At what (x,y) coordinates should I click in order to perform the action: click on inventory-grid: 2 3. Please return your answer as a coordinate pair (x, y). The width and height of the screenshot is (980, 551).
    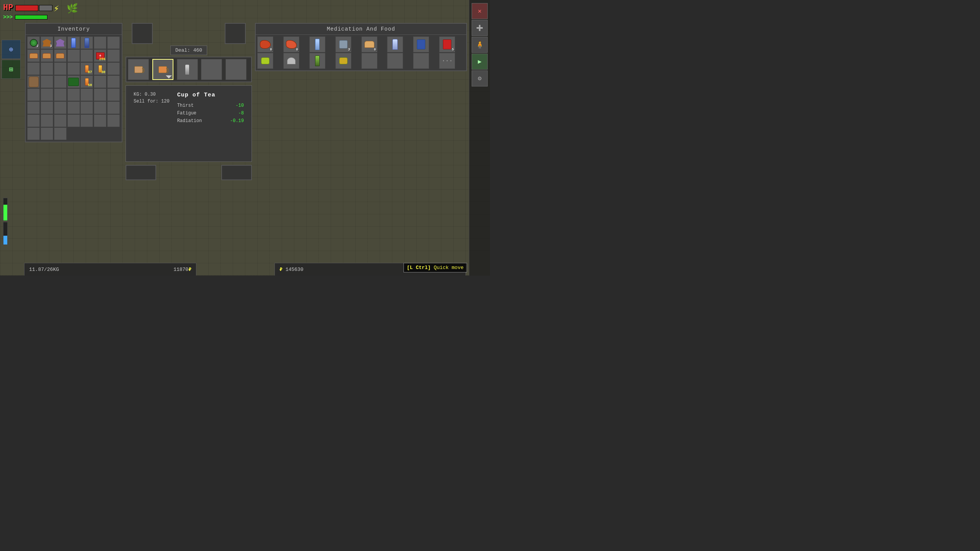
    Looking at the image, I should click on (74, 88).